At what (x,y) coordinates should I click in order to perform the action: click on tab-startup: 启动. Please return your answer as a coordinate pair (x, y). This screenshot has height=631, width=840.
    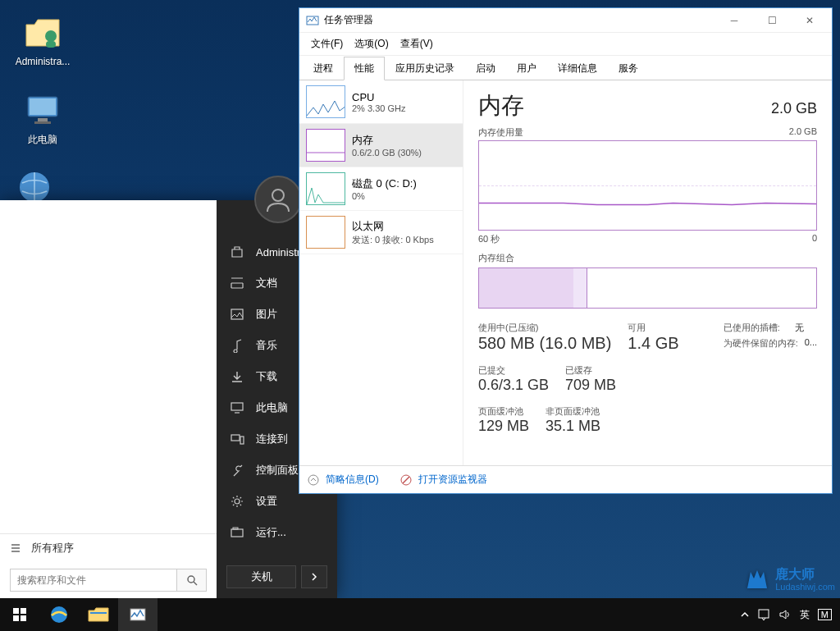
    Looking at the image, I should click on (486, 69).